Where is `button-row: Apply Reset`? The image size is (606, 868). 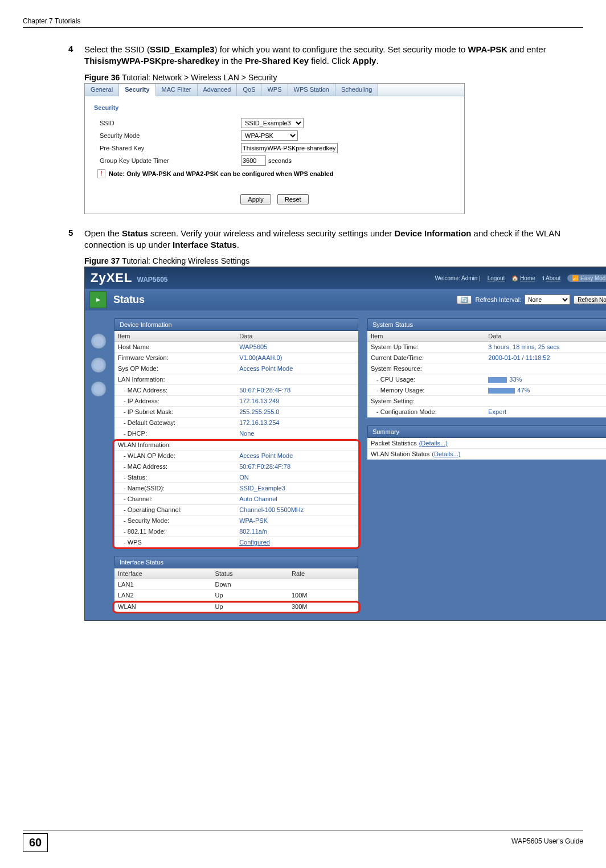 button-row: Apply Reset is located at coordinates (275, 199).